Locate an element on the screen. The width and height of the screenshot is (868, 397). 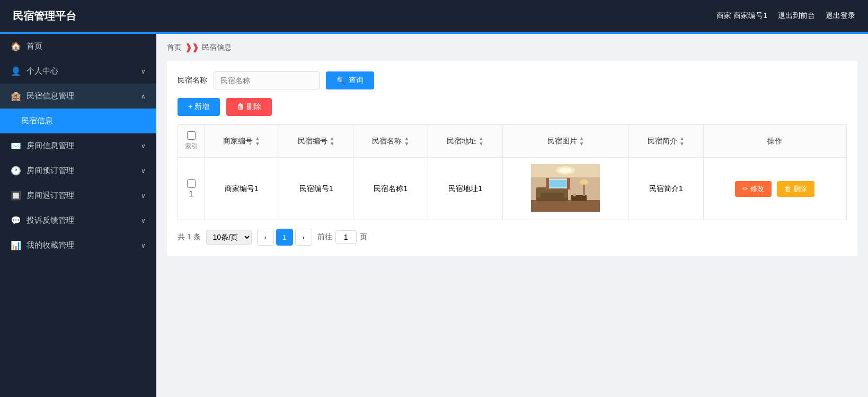
sidebar-item-complaint-mgmt-label: 投诉反馈管理 is located at coordinates (50, 220).